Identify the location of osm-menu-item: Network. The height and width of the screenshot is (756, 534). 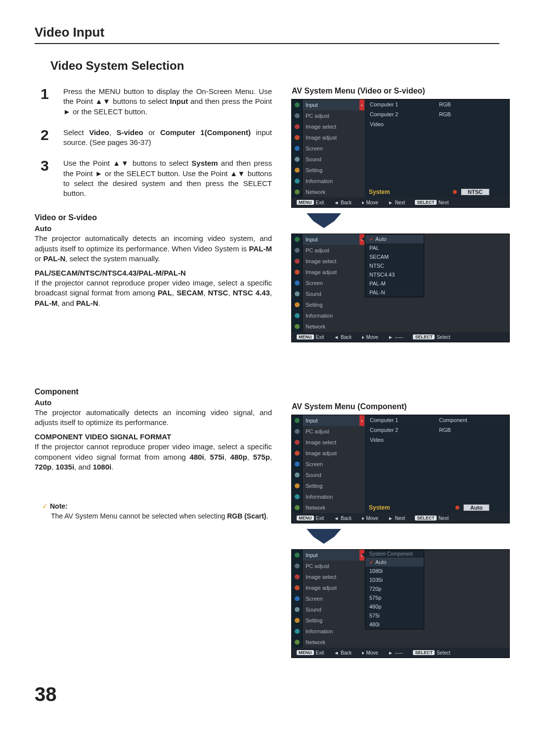
(400, 642).